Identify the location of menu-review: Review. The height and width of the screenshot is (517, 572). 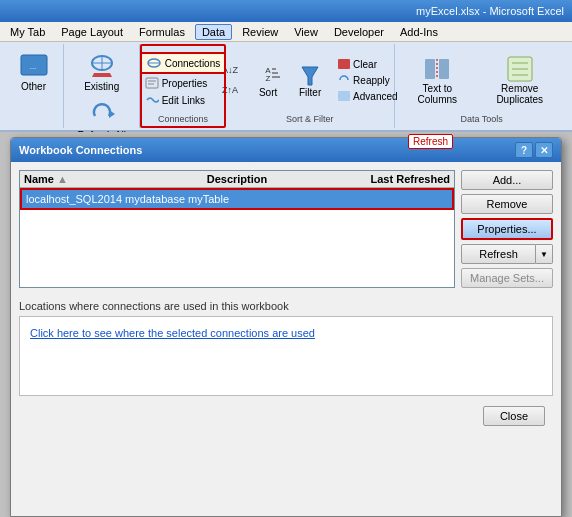
(260, 32).